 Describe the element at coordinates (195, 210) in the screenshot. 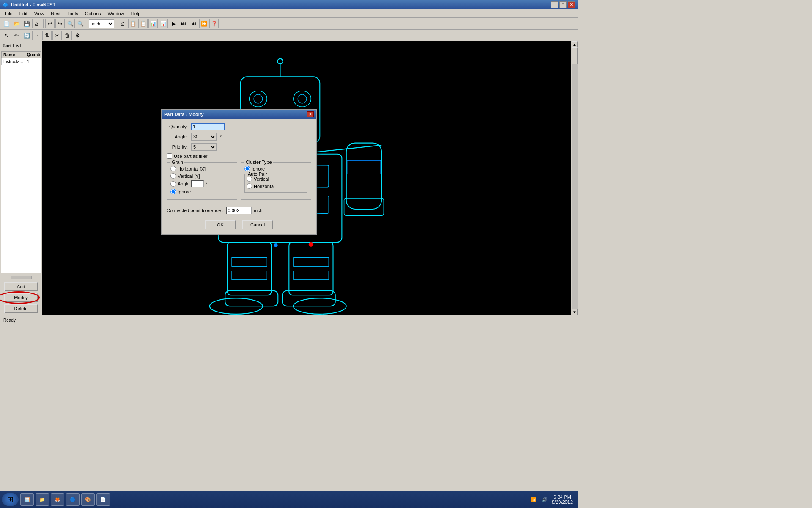

I see `tolerance-label: Connected point tolerance :` at that location.